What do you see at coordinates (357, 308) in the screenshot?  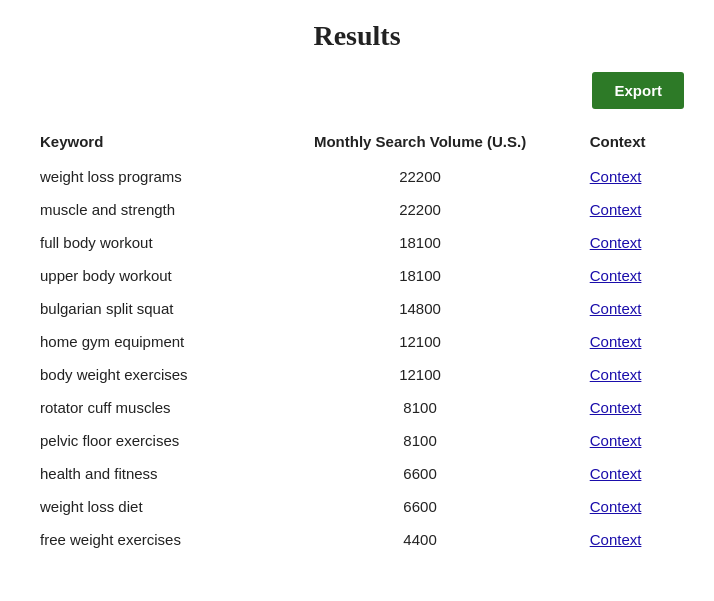 I see `table-row: bulgarian split squat14800Context` at bounding box center [357, 308].